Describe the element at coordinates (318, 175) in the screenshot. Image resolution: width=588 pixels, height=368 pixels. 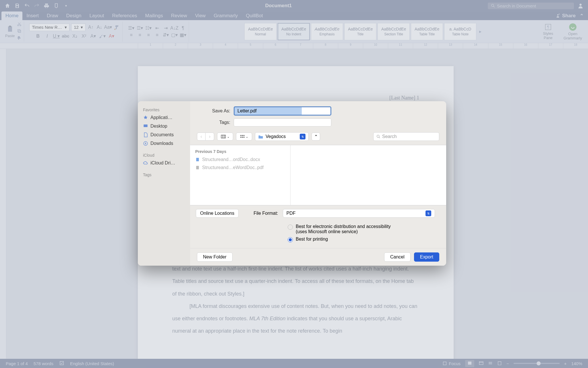
I see `file-browser: Previous 7 Days Structureand…ordDoc..doc…` at that location.